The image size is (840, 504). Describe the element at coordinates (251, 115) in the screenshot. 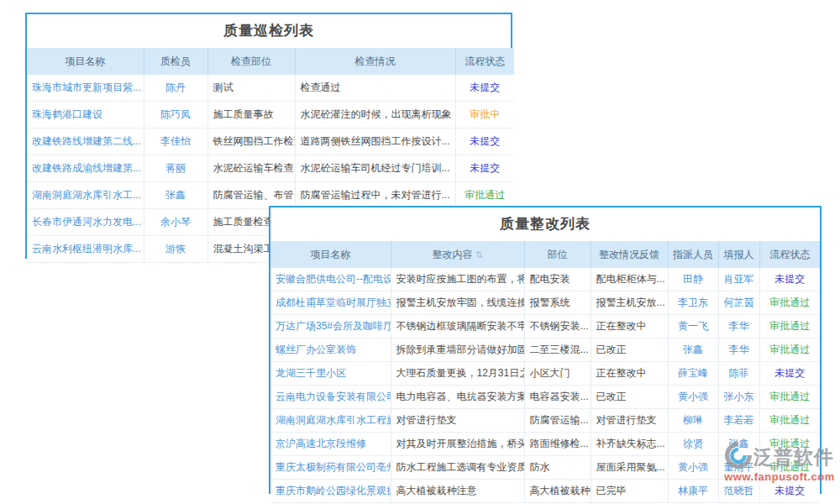

I see `cell-check-part: 施工质量事故` at that location.